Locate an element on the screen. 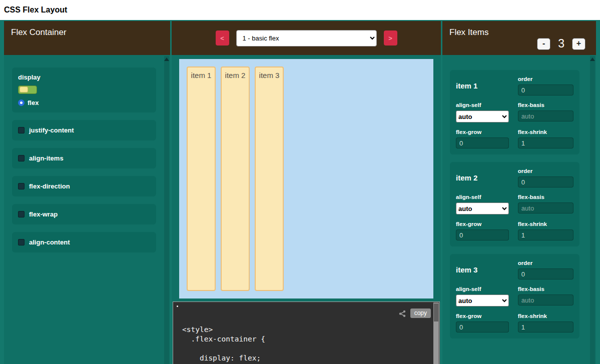 This screenshot has width=600, height=364. item-2-order-field: order is located at coordinates (545, 178).